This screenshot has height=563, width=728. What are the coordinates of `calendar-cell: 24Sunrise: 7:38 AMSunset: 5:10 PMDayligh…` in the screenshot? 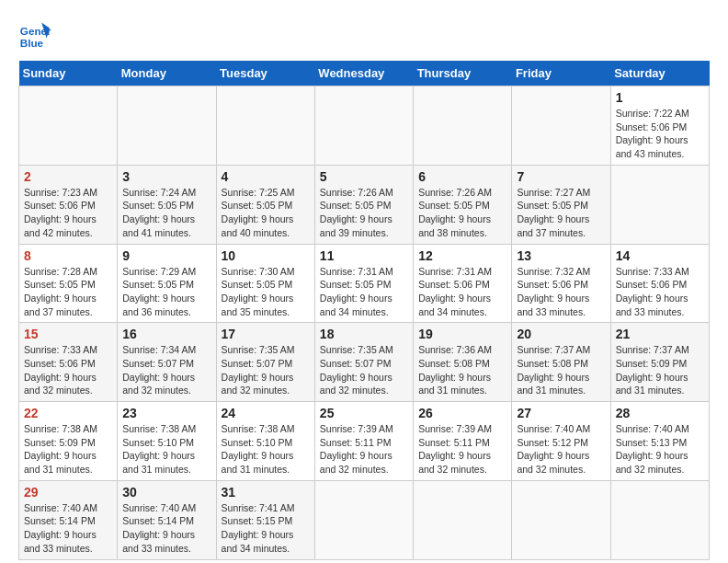 It's located at (265, 442).